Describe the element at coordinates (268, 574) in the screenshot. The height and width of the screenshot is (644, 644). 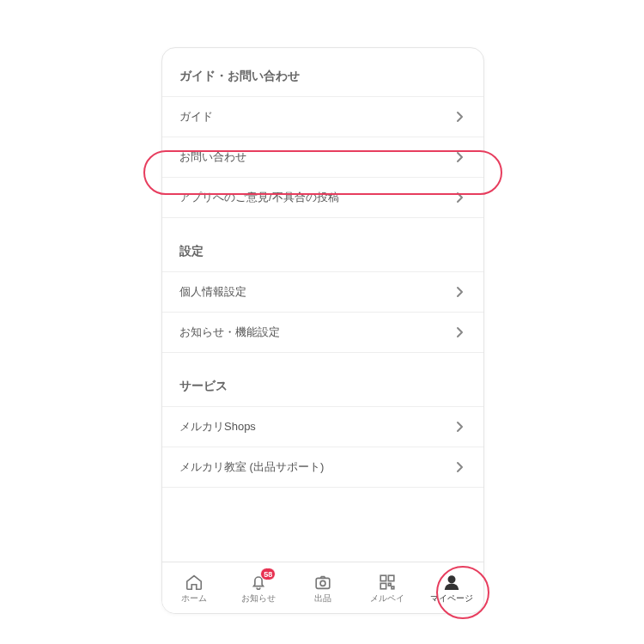
I see `notification-badge: 58` at that location.